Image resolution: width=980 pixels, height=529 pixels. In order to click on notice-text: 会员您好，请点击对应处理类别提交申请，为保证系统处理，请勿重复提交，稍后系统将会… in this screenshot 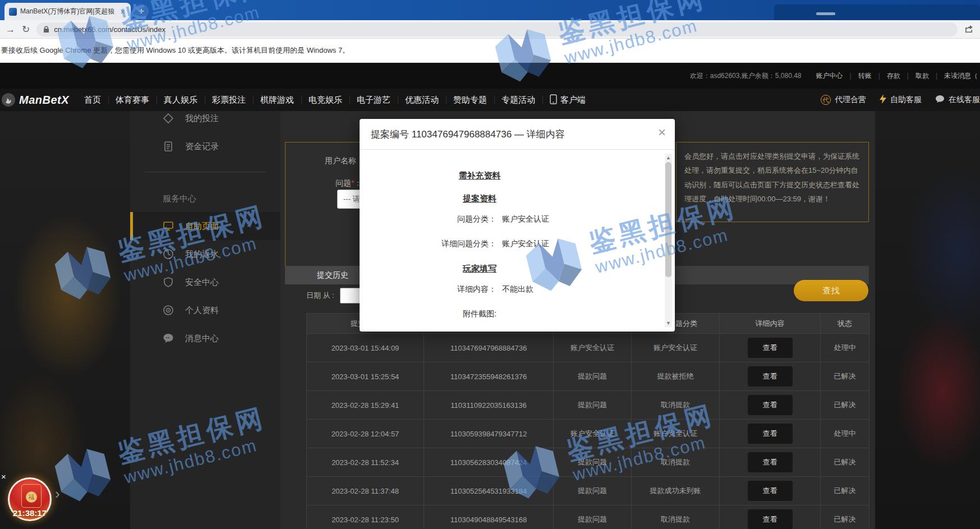, I will do `click(772, 177)`.